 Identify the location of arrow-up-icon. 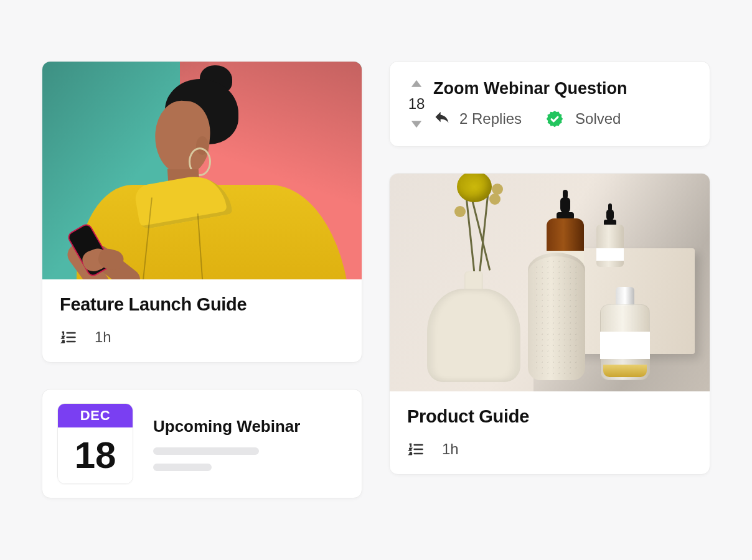
(416, 85).